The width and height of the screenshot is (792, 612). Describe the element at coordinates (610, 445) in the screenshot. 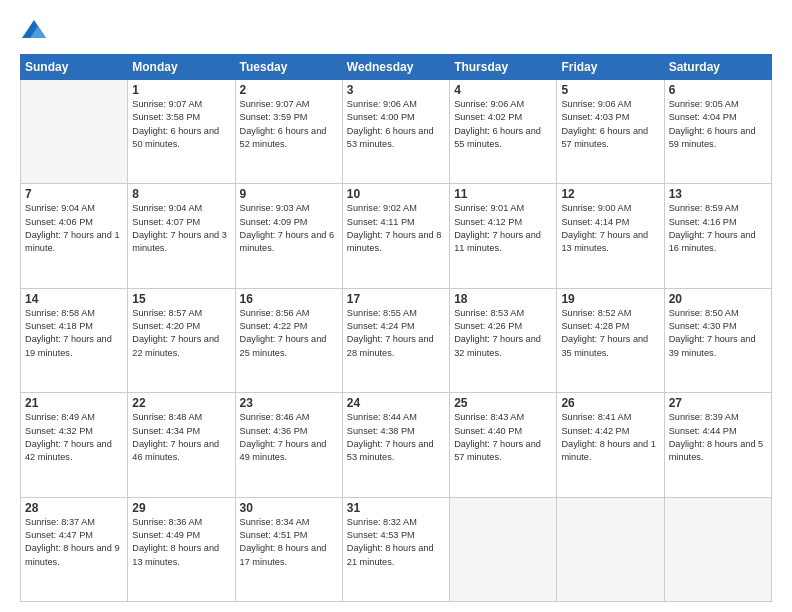

I see `calendar-cell: 26Sunrise: 8:41 AMSunset: 4:42 PMDayligh…` at that location.